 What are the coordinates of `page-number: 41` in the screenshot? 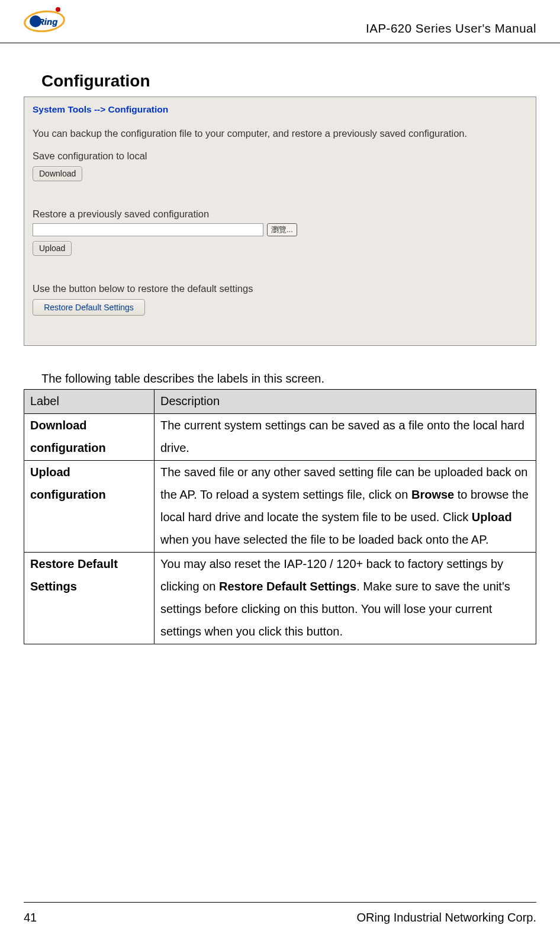 It's located at (30, 918).